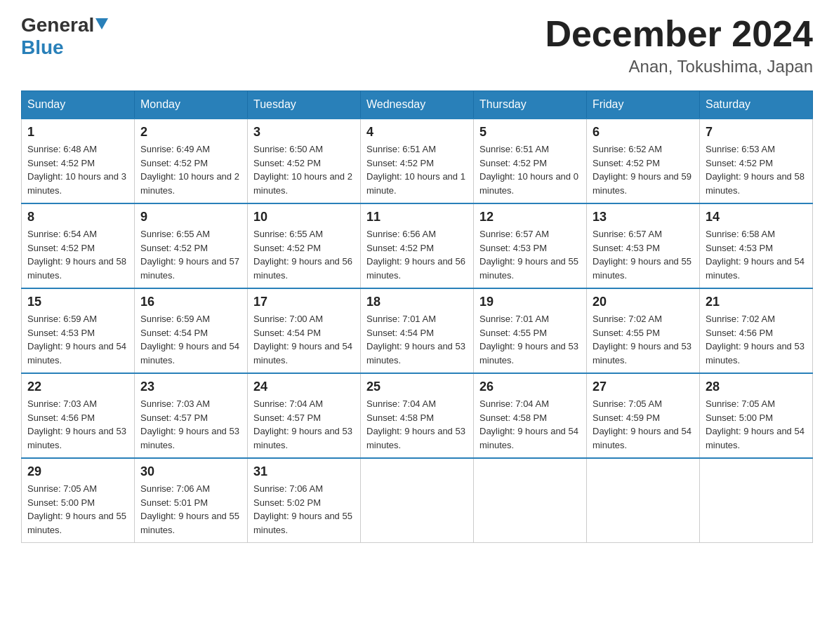 This screenshot has height=644, width=834. I want to click on col-wednesday: Wednesday, so click(417, 105).